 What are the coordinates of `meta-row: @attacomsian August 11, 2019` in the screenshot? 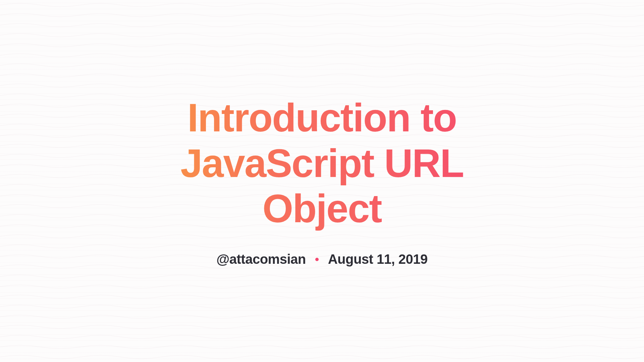 It's located at (322, 259).